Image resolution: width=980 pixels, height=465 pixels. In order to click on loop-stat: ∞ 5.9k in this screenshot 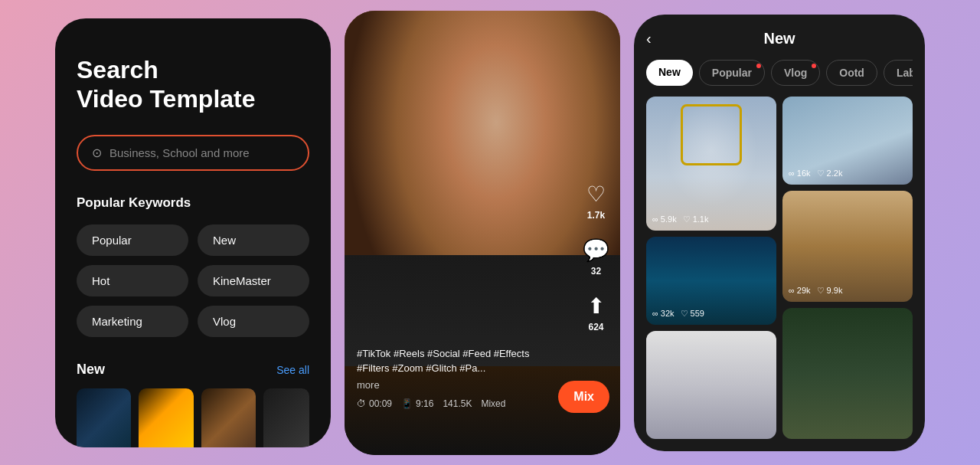, I will do `click(665, 219)`.